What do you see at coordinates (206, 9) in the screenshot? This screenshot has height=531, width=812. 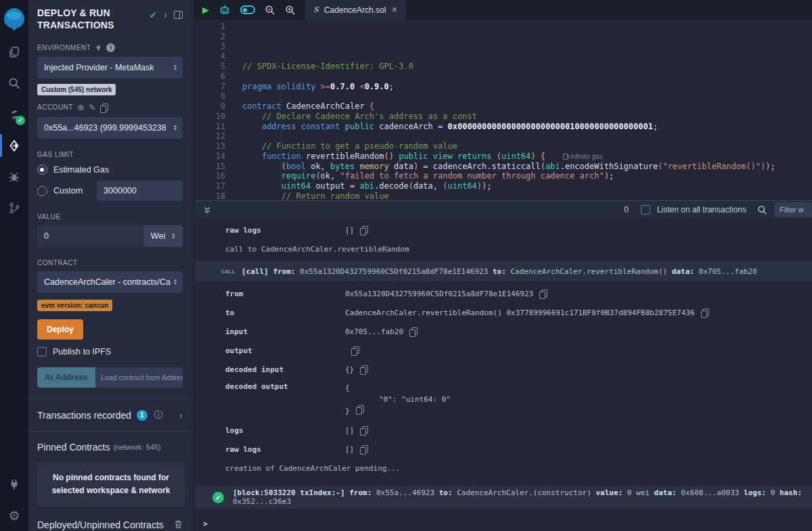 I see `run-script-icon: ▶` at bounding box center [206, 9].